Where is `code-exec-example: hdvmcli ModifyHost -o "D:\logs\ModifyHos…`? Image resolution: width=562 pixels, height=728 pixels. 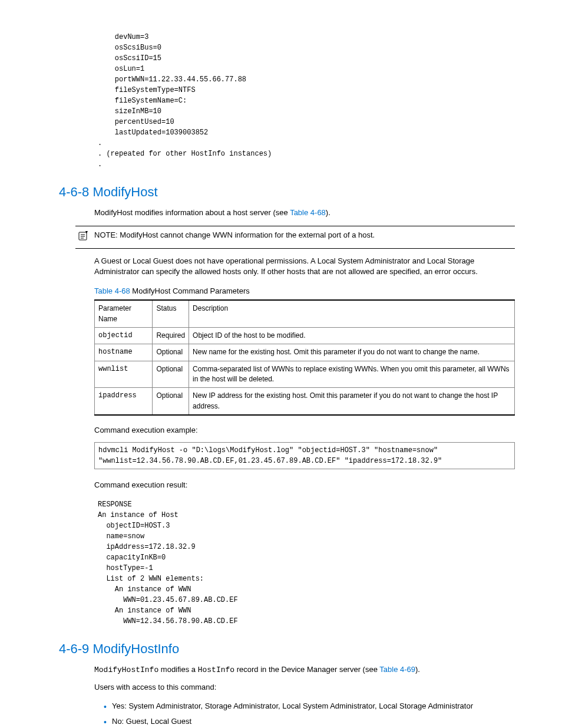 code-exec-example: hdvmcli ModifyHost -o "D:\logs\ModifyHos… is located at coordinates (305, 456).